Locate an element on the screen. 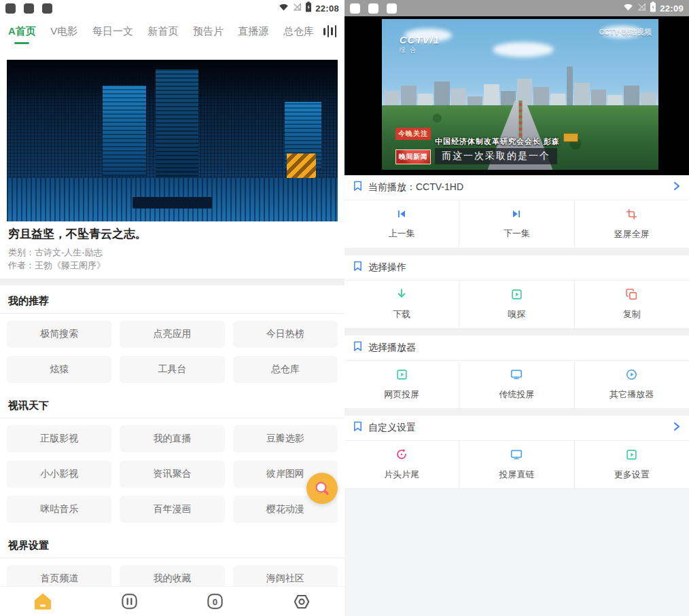  tab-item: A首页 is located at coordinates (22, 31).